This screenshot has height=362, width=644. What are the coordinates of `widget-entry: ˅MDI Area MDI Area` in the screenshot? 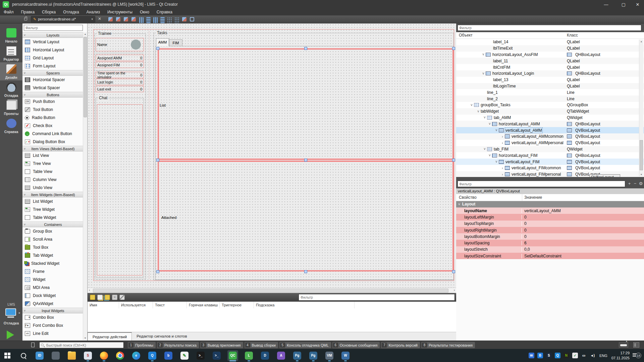 It's located at (53, 288).